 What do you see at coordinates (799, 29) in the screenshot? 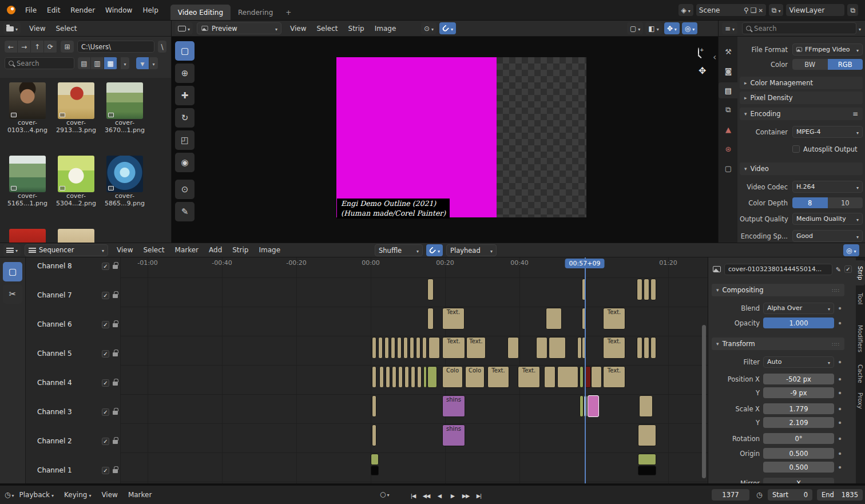
I see `properties-search-field` at bounding box center [799, 29].